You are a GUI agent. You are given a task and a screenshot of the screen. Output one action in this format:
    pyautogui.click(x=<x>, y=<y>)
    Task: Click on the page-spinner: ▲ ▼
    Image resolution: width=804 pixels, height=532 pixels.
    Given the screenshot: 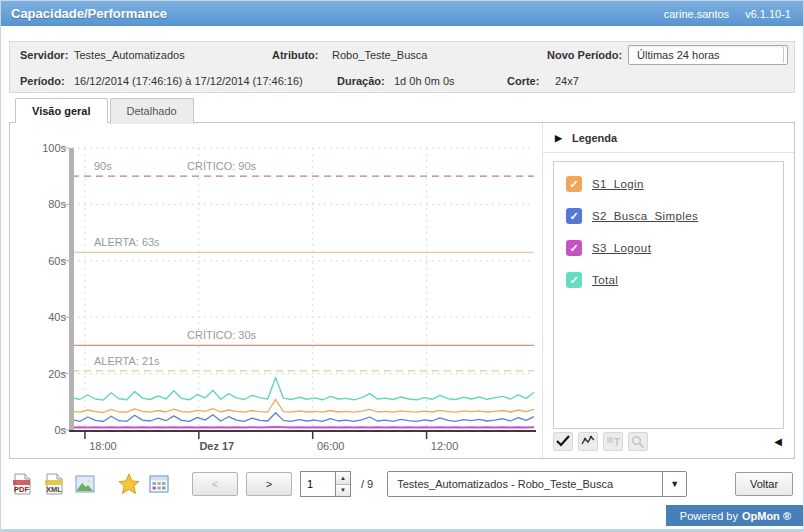 What is the action you would take?
    pyautogui.click(x=342, y=484)
    